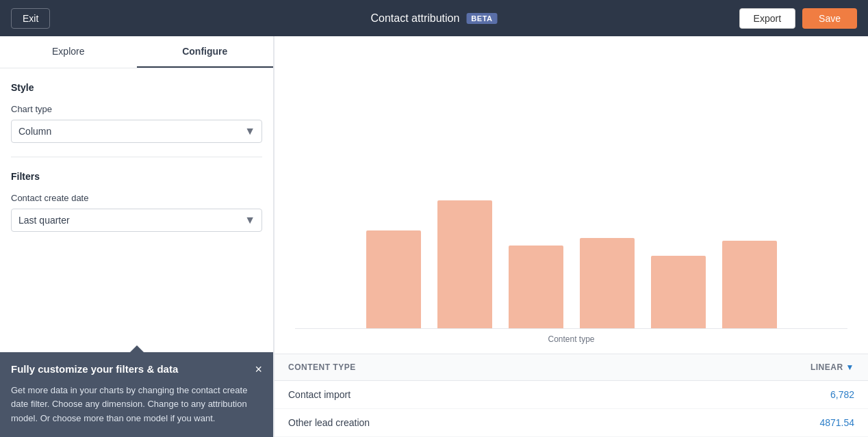 This screenshot has width=868, height=437. What do you see at coordinates (837, 423) in the screenshot?
I see `row-value-1: 4871.54` at bounding box center [837, 423].